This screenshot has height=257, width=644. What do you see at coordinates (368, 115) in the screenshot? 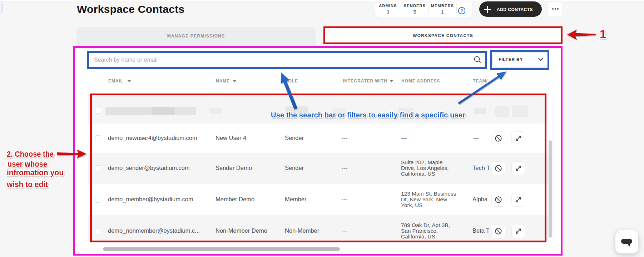
I see `svg-text:Use the search bar or filters: Use the search bar or filters to easily …` at bounding box center [368, 115].